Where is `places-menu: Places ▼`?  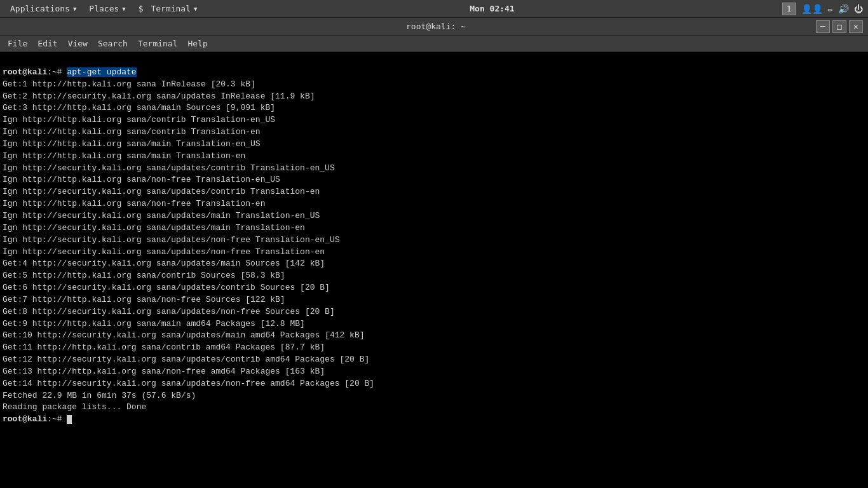 places-menu: Places ▼ is located at coordinates (107, 9).